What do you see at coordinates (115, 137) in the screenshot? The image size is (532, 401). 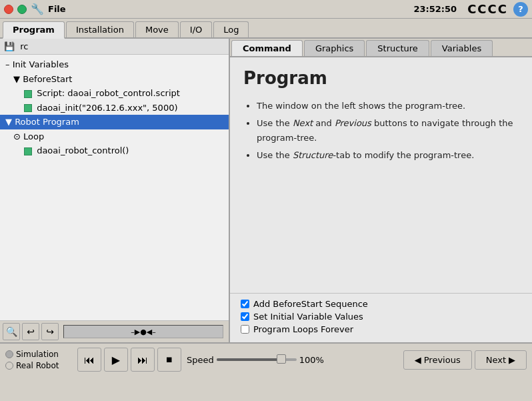 I see `tree-item-loop: ⊙ Loop` at bounding box center [115, 137].